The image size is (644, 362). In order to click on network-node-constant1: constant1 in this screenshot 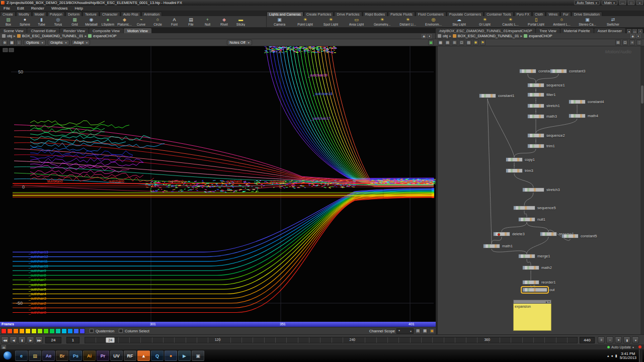, I will do `click(497, 96)`.